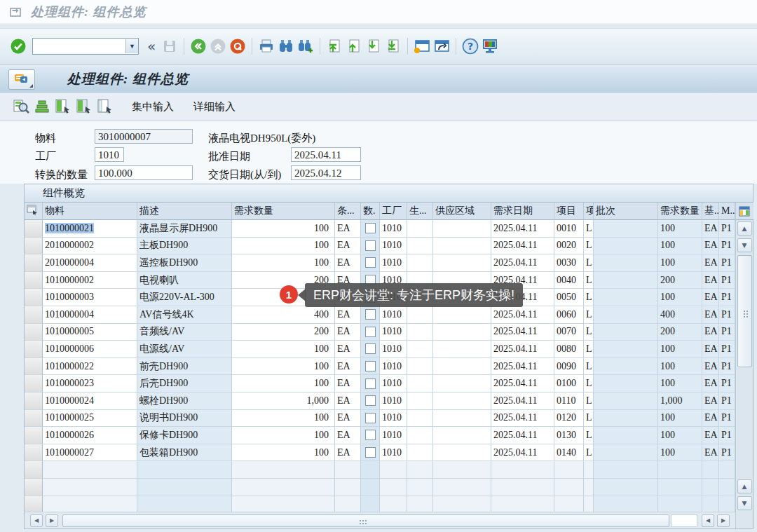  What do you see at coordinates (711, 212) in the screenshot?
I see `col-base-unit: 基...` at bounding box center [711, 212].